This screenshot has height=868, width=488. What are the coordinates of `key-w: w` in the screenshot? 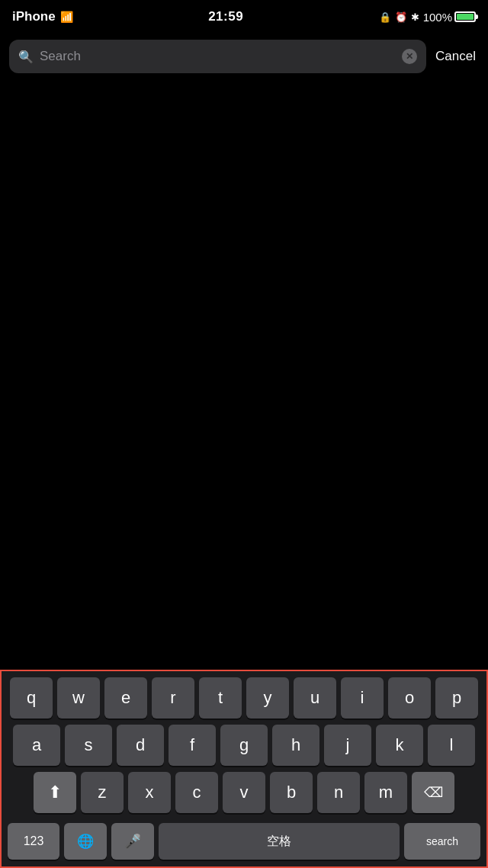 It's located at (79, 698).